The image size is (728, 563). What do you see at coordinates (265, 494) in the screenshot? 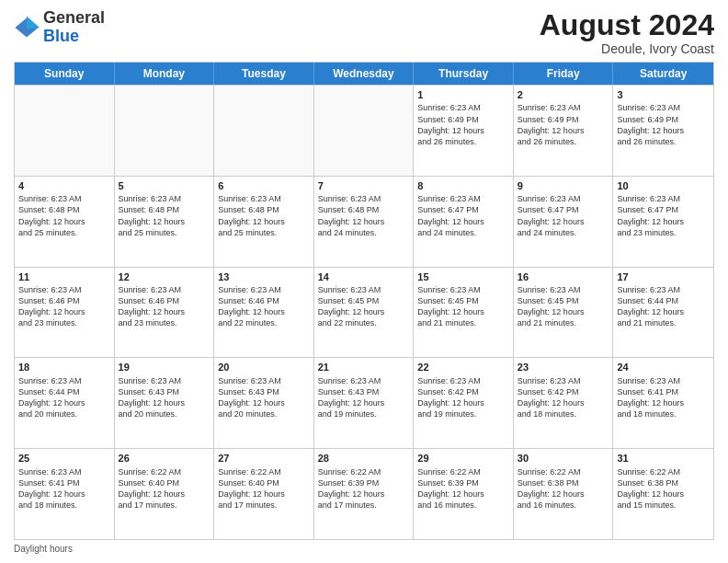
I see `day-cell-27: 27Sunrise: 6:22 AM Sunset: 6:40 PM Dayli…` at bounding box center [265, 494].